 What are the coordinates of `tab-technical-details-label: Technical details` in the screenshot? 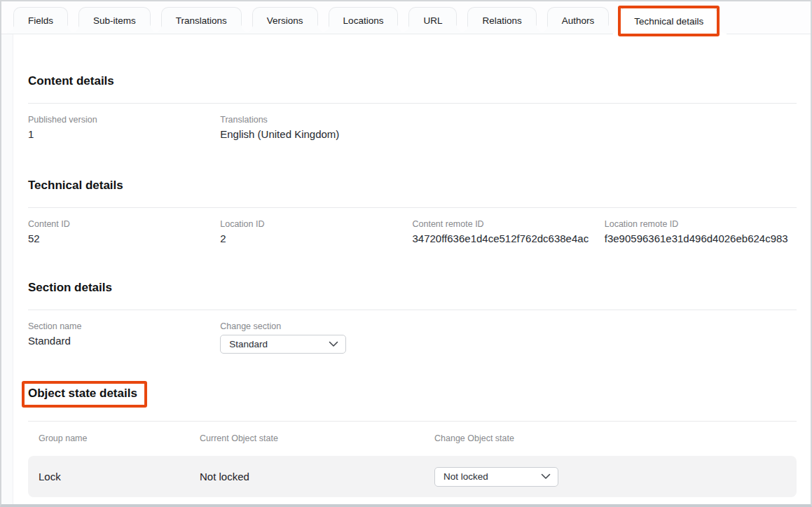 It's located at (668, 21).